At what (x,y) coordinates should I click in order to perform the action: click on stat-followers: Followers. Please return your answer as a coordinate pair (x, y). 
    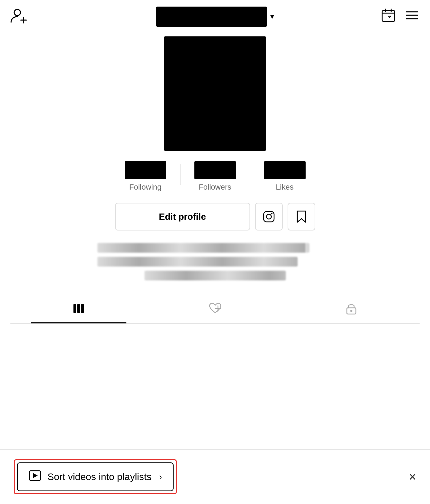
    Looking at the image, I should click on (215, 176).